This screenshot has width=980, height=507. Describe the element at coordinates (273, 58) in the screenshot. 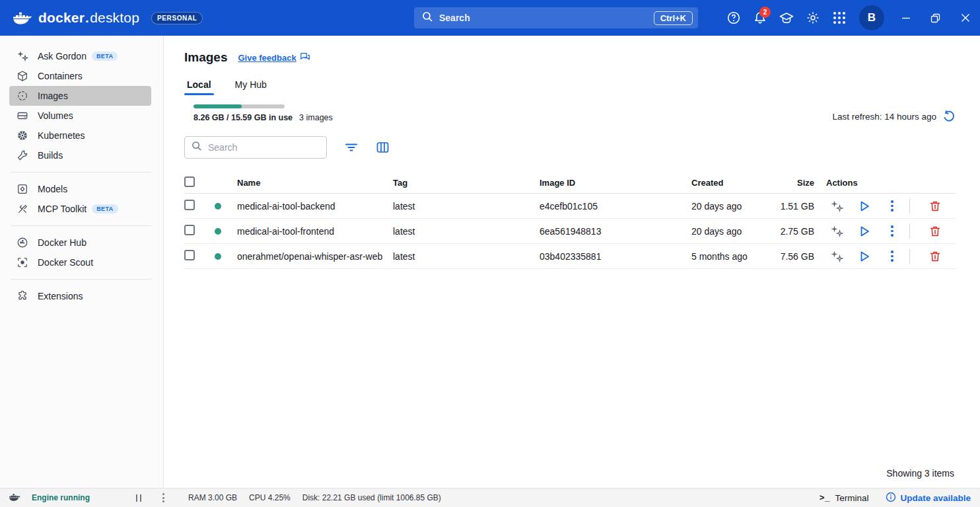

I see `give-feedback-link: Give feedback` at that location.